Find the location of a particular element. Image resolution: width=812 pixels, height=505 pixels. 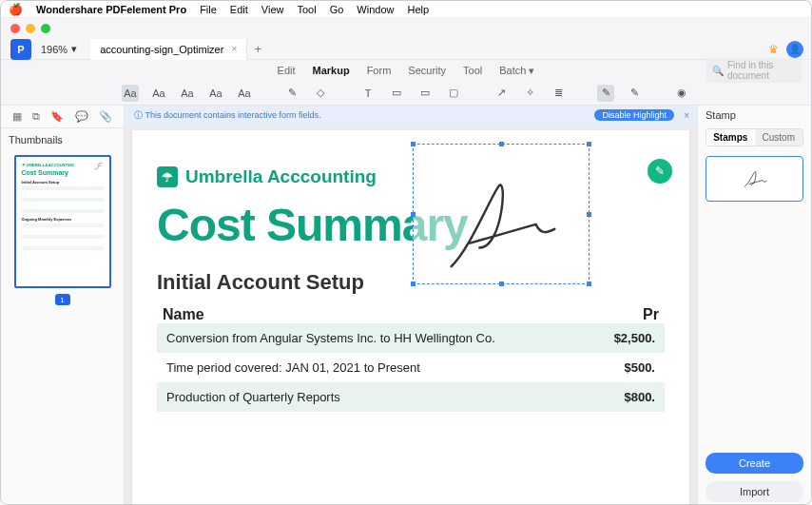

create-stamp-button: Create is located at coordinates (755, 463).